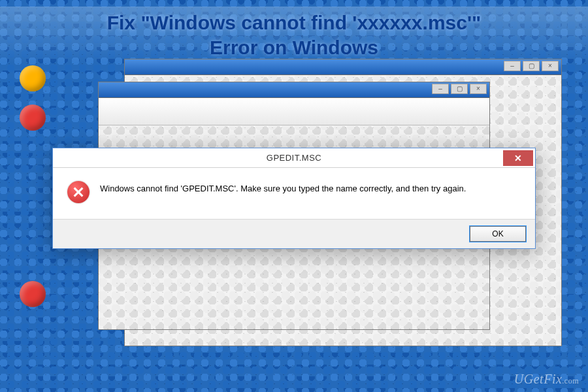 This screenshot has width=588, height=392. Describe the element at coordinates (294, 158) in the screenshot. I see `dialog-titlebar: GPEDIT.MSC ✕` at that location.